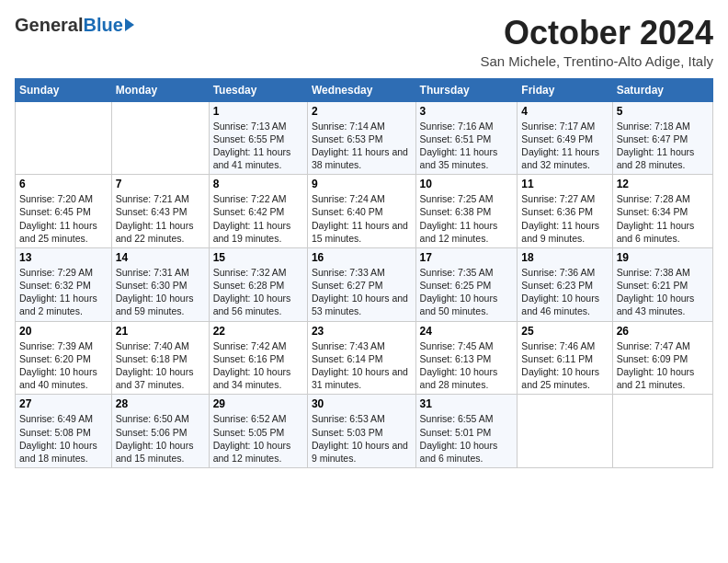 The width and height of the screenshot is (728, 563). What do you see at coordinates (63, 258) in the screenshot?
I see `day-number: 13` at bounding box center [63, 258].